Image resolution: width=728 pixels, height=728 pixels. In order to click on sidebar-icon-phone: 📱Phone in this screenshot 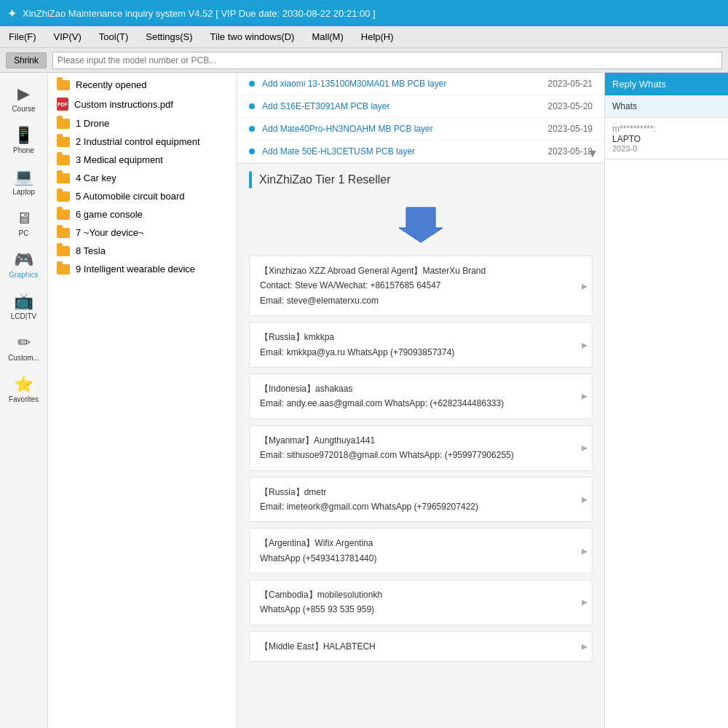, I will do `click(24, 140)`.